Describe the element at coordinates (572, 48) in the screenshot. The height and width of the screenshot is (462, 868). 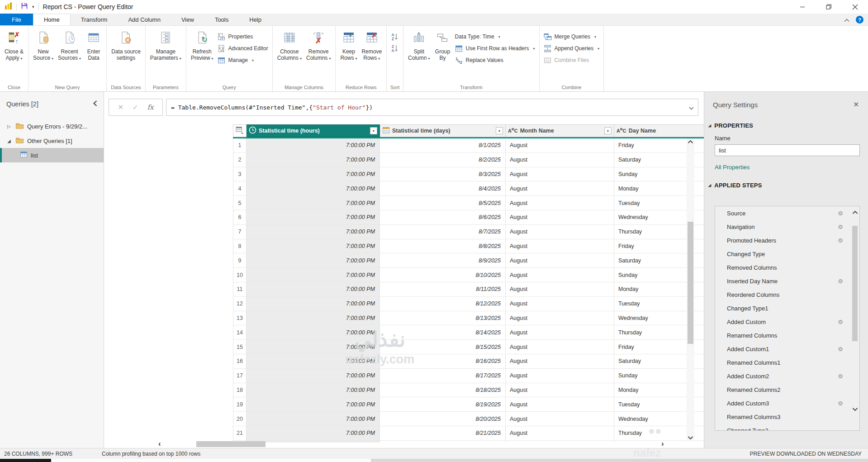
I see `append-queries-button: ↕Append Queries▾` at that location.